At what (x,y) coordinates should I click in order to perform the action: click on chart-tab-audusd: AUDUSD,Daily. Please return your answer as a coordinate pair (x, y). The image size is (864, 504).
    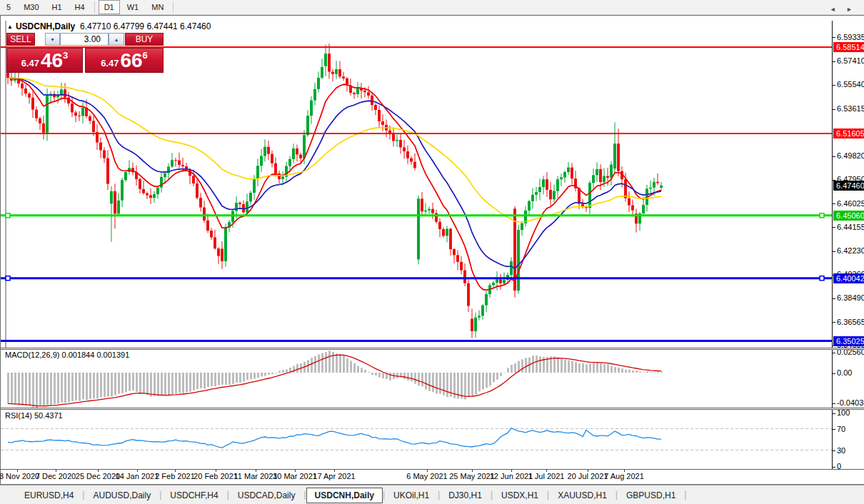
    Looking at the image, I should click on (121, 495).